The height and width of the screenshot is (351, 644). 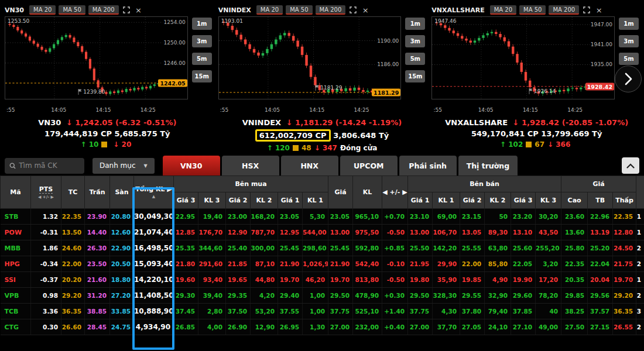 What do you see at coordinates (16, 280) in the screenshot?
I see `symbol-cell: SSI` at bounding box center [16, 280].